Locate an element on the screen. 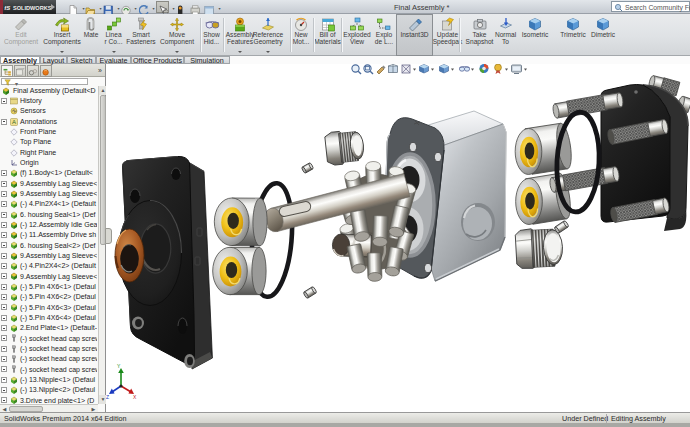 The width and height of the screenshot is (690, 427). svg-text: A is located at coordinates (14, 122).